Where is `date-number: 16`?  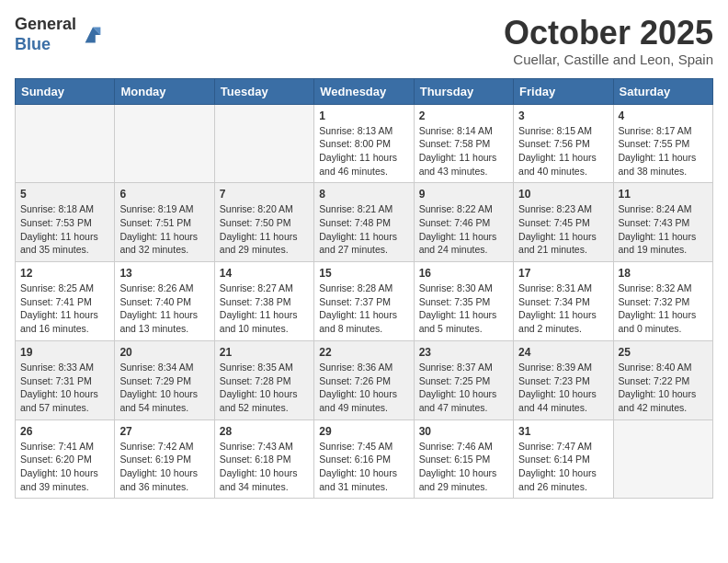 date-number: 16 is located at coordinates (463, 273).